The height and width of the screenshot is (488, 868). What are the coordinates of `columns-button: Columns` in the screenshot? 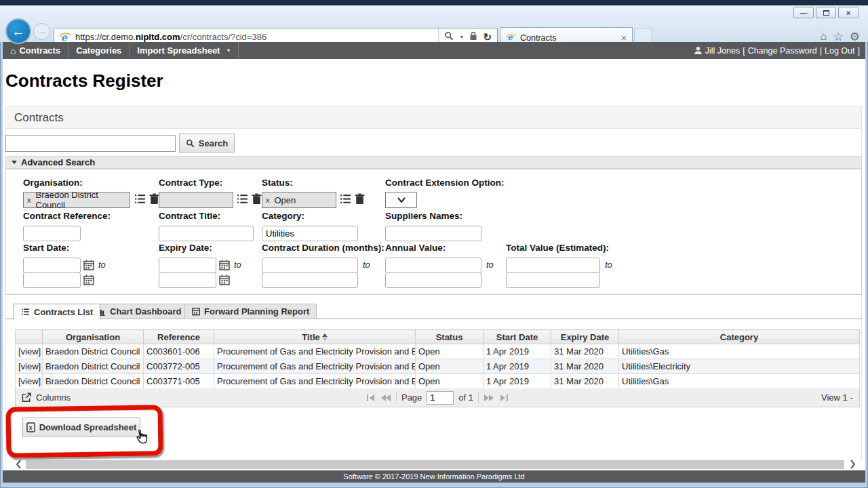 It's located at (46, 397).